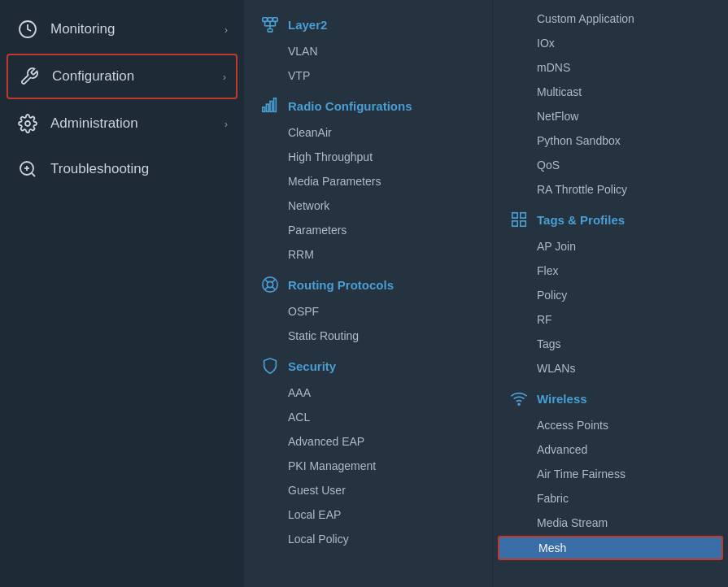 The image size is (728, 587). What do you see at coordinates (93, 76) in the screenshot?
I see `sidebar-item-configuration-label: Configuration` at bounding box center [93, 76].